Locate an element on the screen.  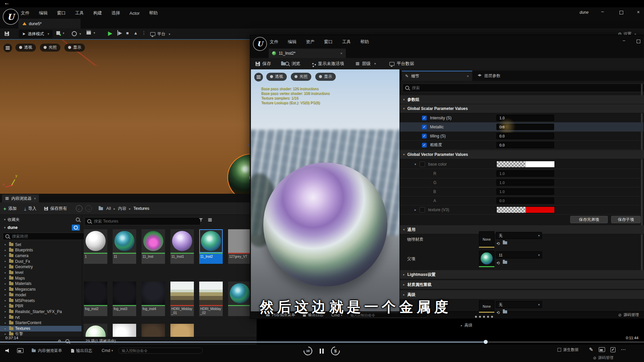
tree-item-Geometry: ▸Geometry is located at coordinates (41, 267).